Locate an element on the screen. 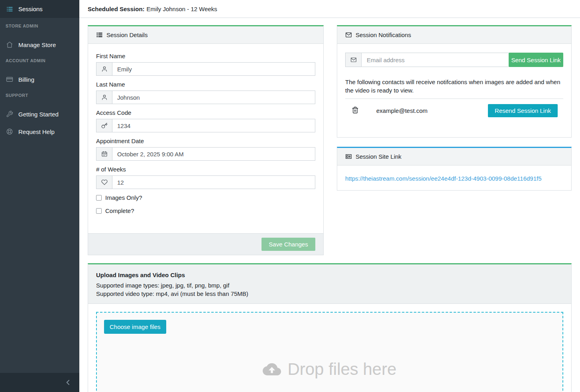 This screenshot has width=580, height=392. chevron-left-icon is located at coordinates (68, 382).